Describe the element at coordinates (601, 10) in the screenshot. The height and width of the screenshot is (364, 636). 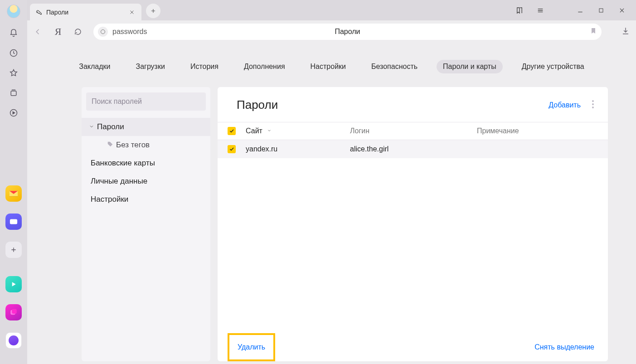
I see `maximize-icon` at that location.